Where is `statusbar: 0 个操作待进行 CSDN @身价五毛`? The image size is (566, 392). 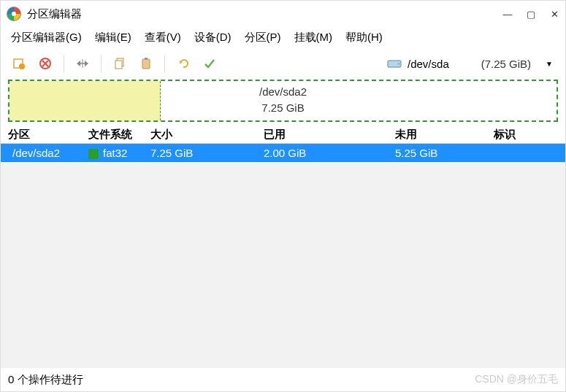 statusbar: 0 个操作待进行 CSDN @身价五毛 is located at coordinates (283, 380).